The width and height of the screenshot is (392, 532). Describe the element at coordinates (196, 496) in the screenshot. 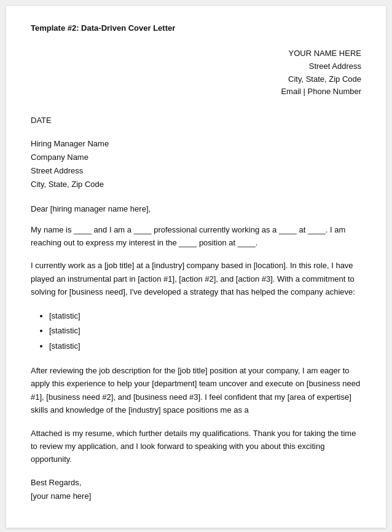

I see `closing-line2: [your name here]` at that location.